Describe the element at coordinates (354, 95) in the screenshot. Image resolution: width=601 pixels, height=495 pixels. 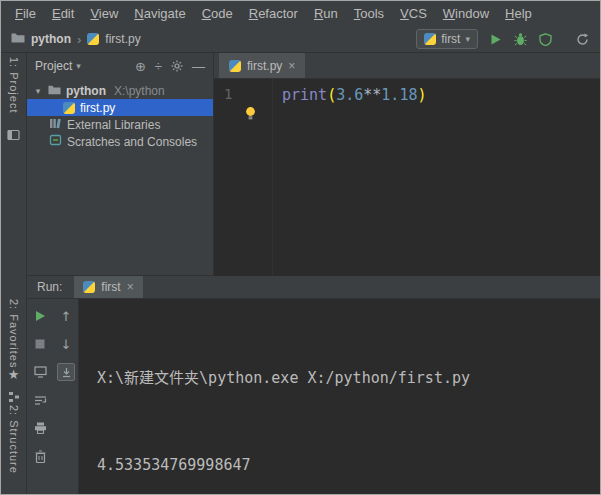
I see `code-line: print(3.6**1.18)` at that location.